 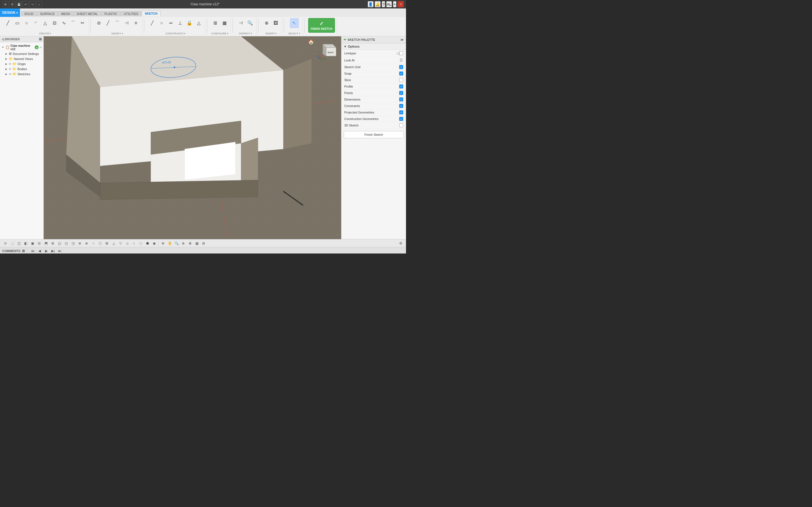 What do you see at coordinates (93, 243) in the screenshot?
I see `sketch-tool-13: ○` at bounding box center [93, 243].